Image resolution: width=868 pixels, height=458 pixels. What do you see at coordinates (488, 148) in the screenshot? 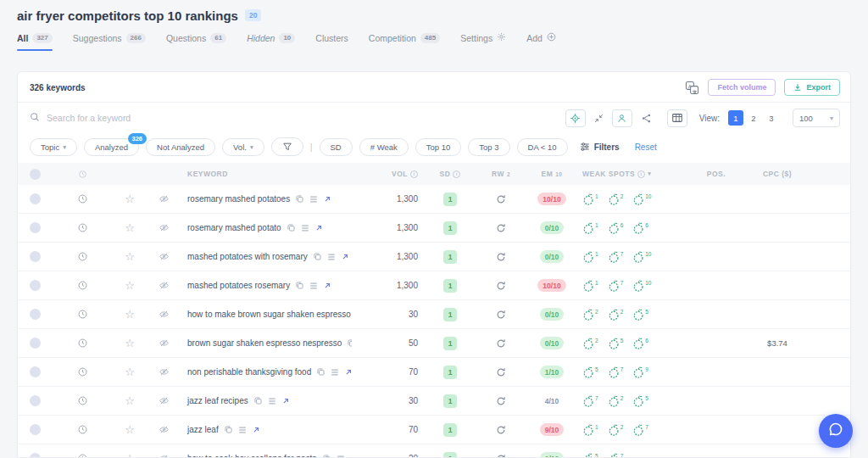
I see `filter-chip-top-3: Top 3` at bounding box center [488, 148].